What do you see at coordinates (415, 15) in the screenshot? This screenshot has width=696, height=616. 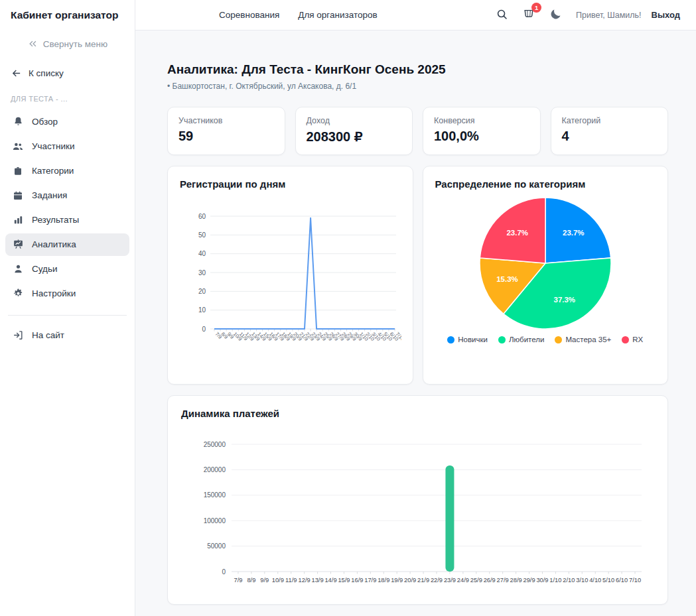 I see `topbar: Соревнования Для организаторов 1 Привет,…` at bounding box center [415, 15].